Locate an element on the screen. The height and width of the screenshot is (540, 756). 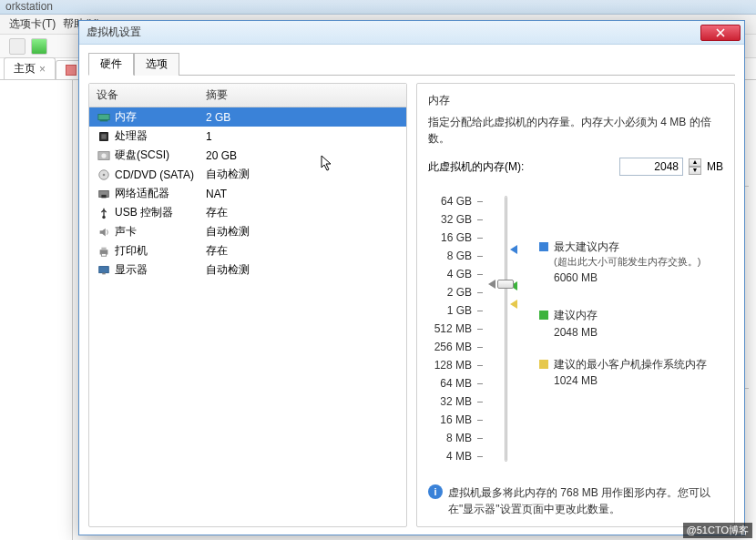
col-device: 设备 is located at coordinates (144, 95).